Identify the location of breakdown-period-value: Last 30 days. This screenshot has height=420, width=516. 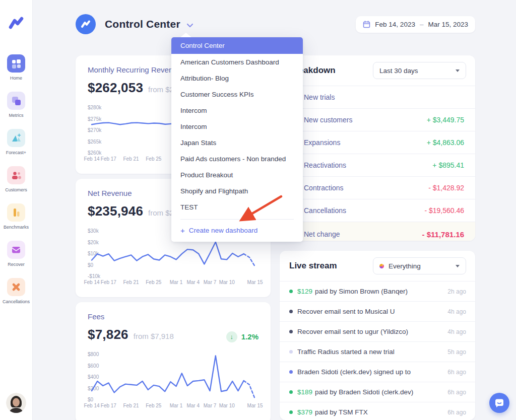
(399, 71).